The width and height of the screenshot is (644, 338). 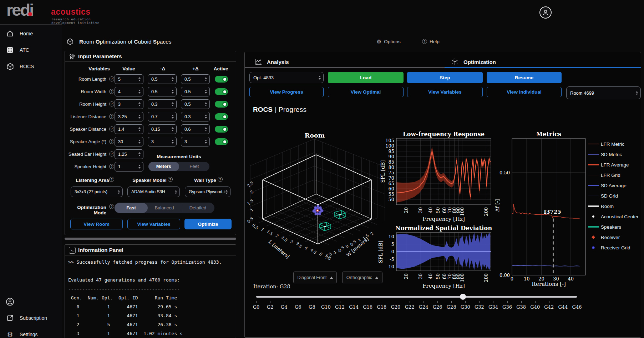 I want to click on generation-label: G14, so click(x=354, y=307).